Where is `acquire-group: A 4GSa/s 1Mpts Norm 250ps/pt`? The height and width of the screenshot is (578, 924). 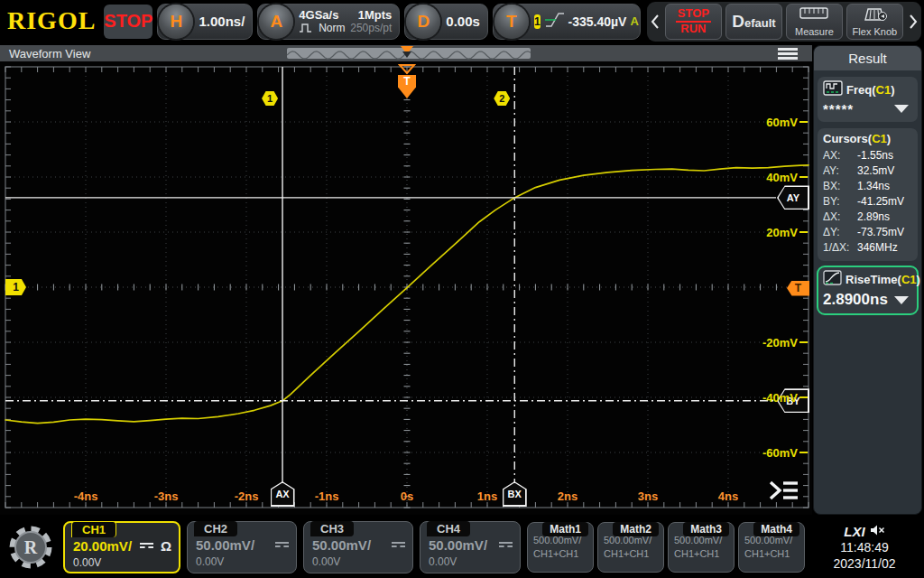 acquire-group: A 4GSa/s 1Mpts Norm 250ps/pt is located at coordinates (328, 22).